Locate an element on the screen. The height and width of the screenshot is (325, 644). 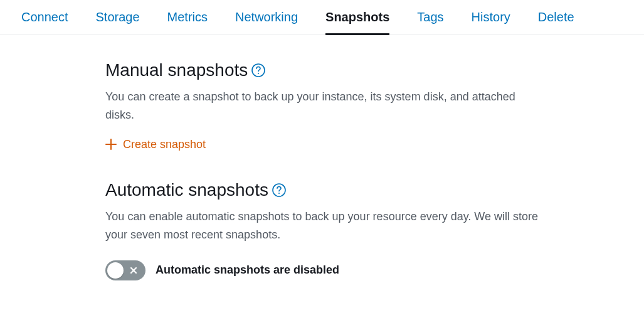
automatic-snapshots-toggle is located at coordinates (125, 270).